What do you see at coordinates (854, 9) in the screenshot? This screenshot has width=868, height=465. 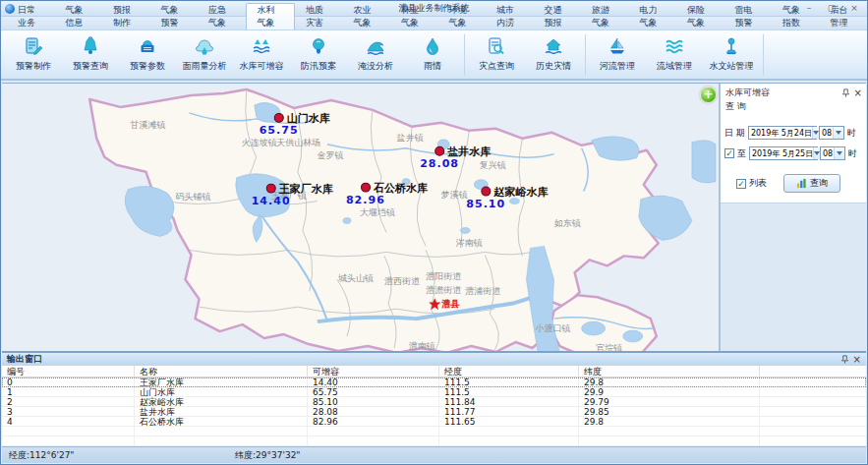 I see `close-button: ×` at bounding box center [854, 9].